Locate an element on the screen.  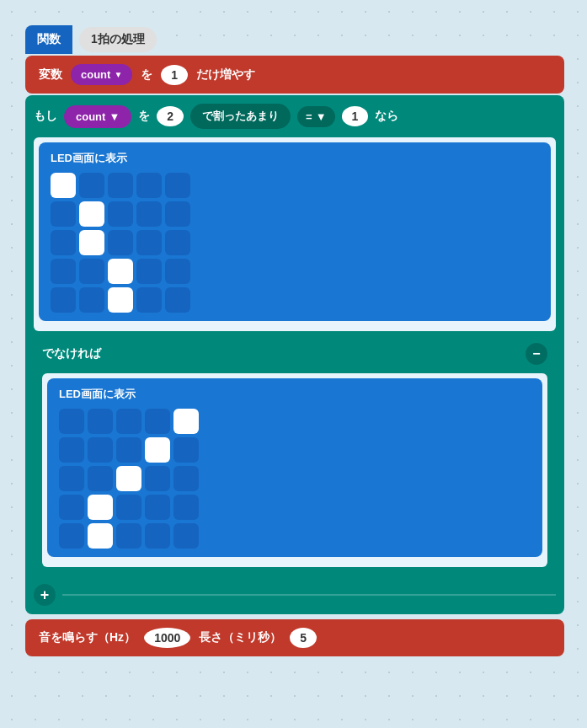
dropdown-arrow: ▼ is located at coordinates (118, 74).